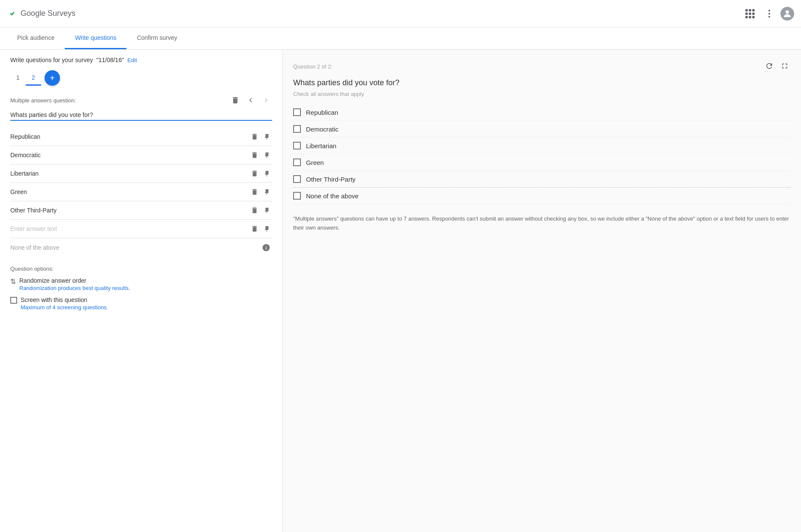 The width and height of the screenshot is (801, 532). I want to click on more-vert-icon, so click(769, 14).